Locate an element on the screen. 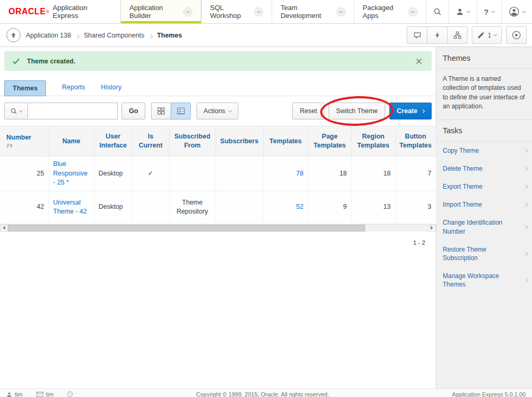 Image resolution: width=532 pixels, height=397 pixels. shared-components-button is located at coordinates (458, 35).